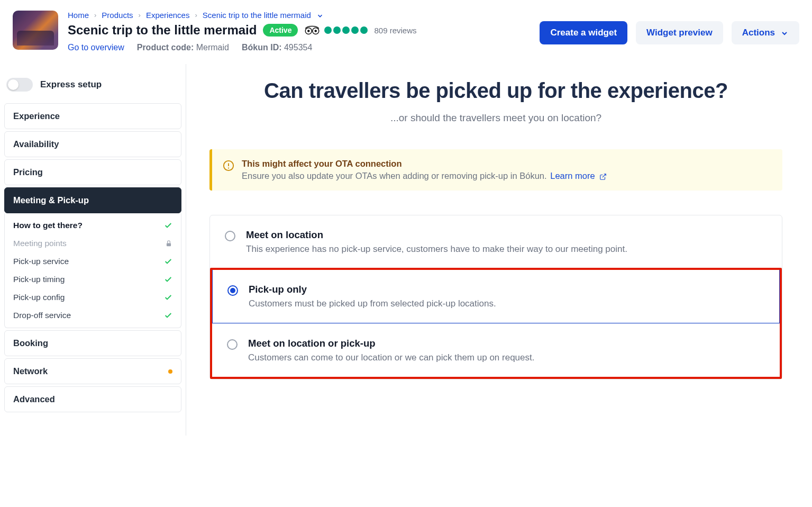 The image size is (812, 507). I want to click on learn-more-link: Learn more, so click(579, 176).